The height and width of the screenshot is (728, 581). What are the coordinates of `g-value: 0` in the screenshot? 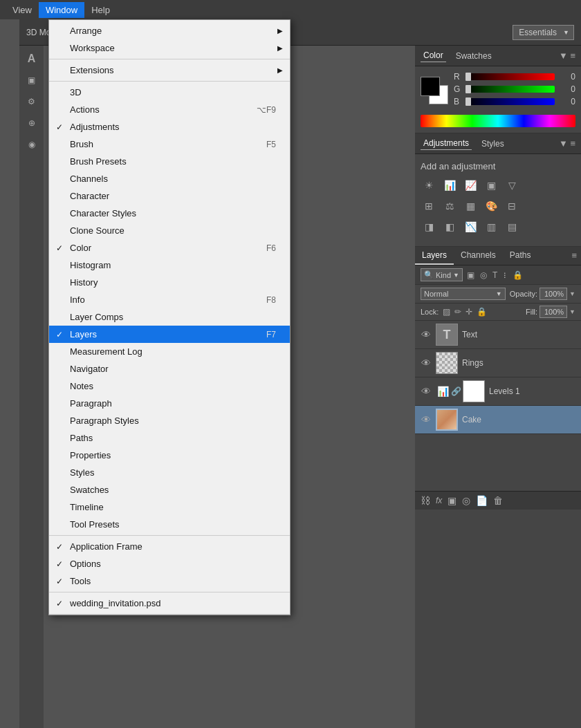 It's located at (567, 89).